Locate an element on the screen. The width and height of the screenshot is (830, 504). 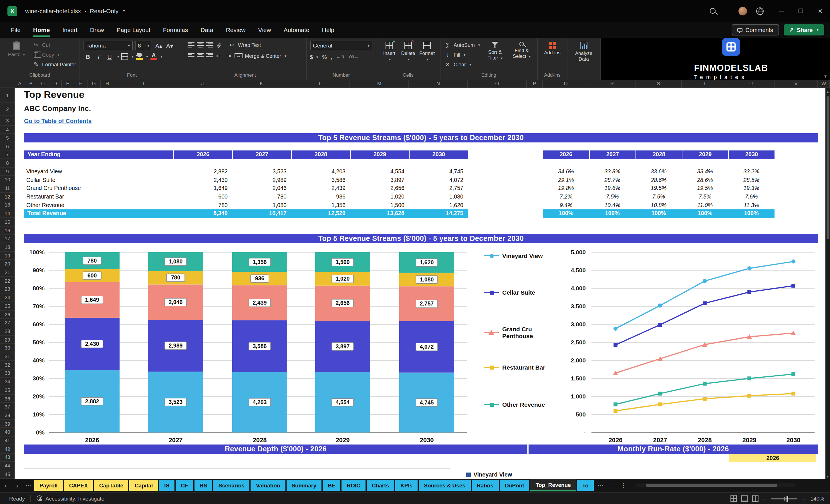
sheet-tab-capital: Capital is located at coordinates (144, 485).